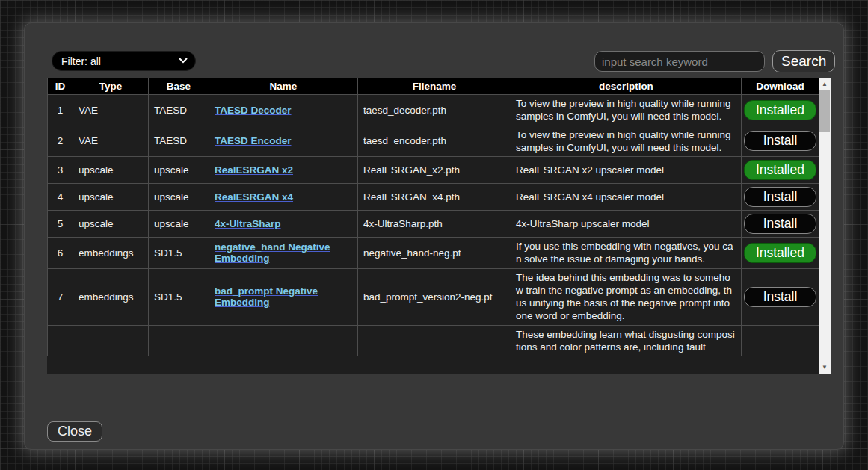  Describe the element at coordinates (284, 87) in the screenshot. I see `column-header-name: Name` at that location.